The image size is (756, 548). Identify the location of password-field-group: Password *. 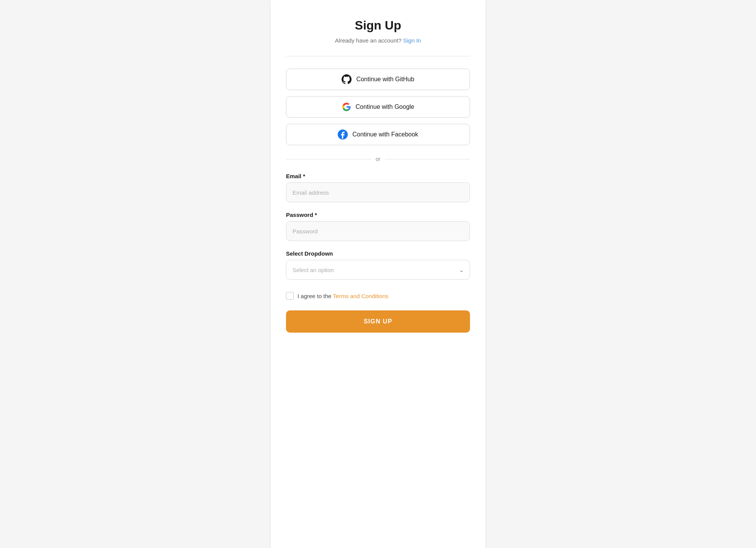
(378, 226).